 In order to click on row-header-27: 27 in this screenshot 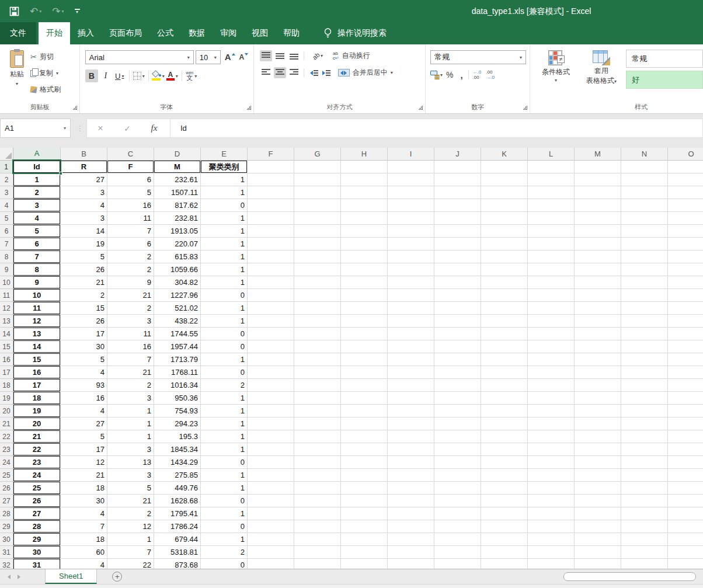, I will do `click(7, 501)`.